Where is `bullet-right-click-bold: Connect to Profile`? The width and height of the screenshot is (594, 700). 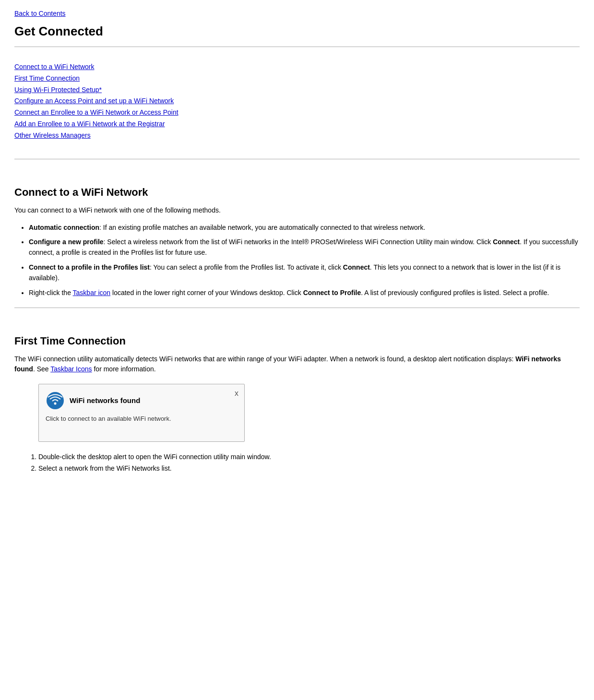
bullet-right-click-bold: Connect to Profile is located at coordinates (332, 293).